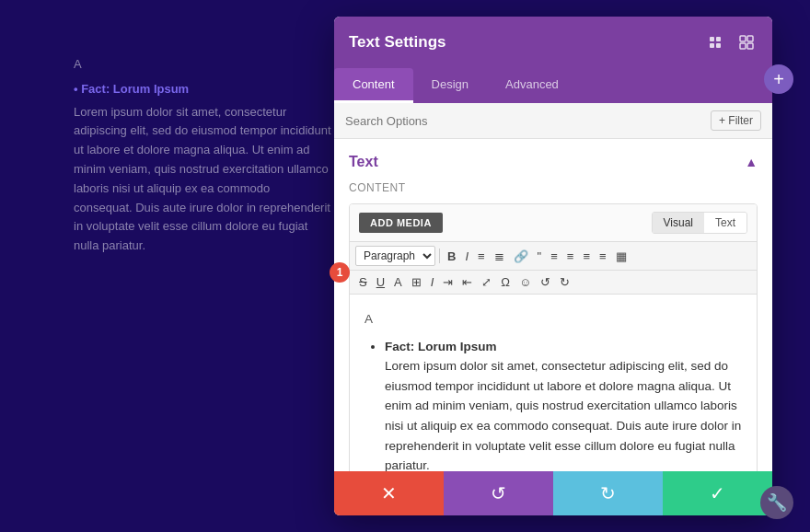  Describe the element at coordinates (532, 86) in the screenshot. I see `tab-advanced: Advanced` at that location.